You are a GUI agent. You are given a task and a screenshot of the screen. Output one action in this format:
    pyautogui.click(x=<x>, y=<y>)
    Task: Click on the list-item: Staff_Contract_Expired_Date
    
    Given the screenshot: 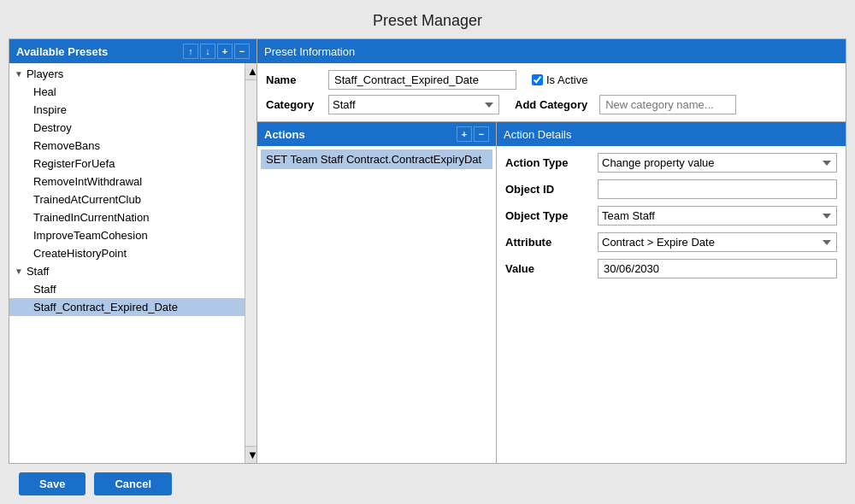 What is the action you would take?
    pyautogui.click(x=127, y=308)
    